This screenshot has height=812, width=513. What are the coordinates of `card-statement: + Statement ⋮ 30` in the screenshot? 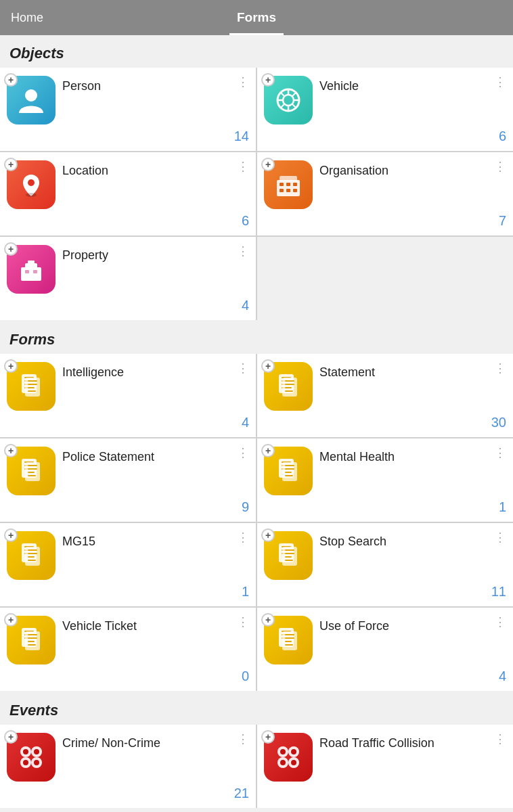 It's located at (385, 395).